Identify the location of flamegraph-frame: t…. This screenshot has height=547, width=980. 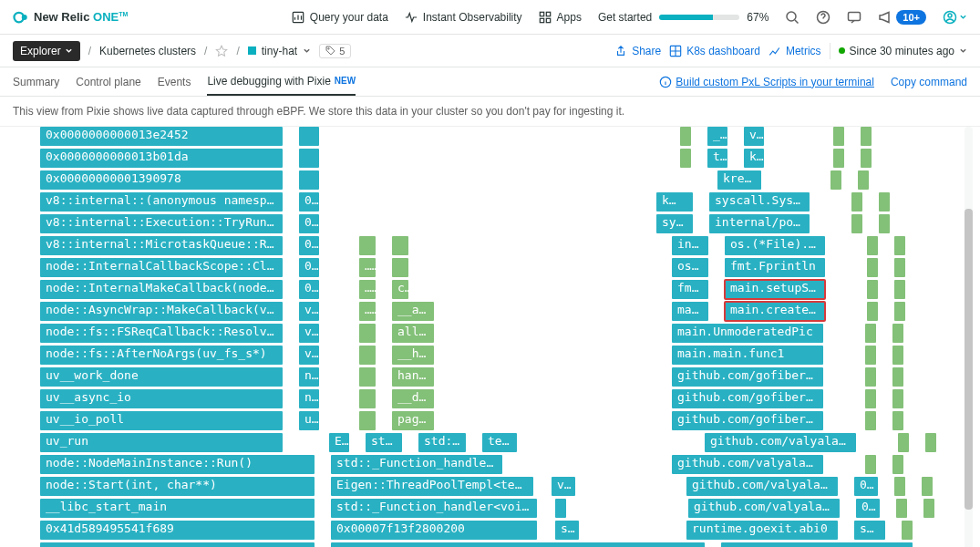
(717, 159).